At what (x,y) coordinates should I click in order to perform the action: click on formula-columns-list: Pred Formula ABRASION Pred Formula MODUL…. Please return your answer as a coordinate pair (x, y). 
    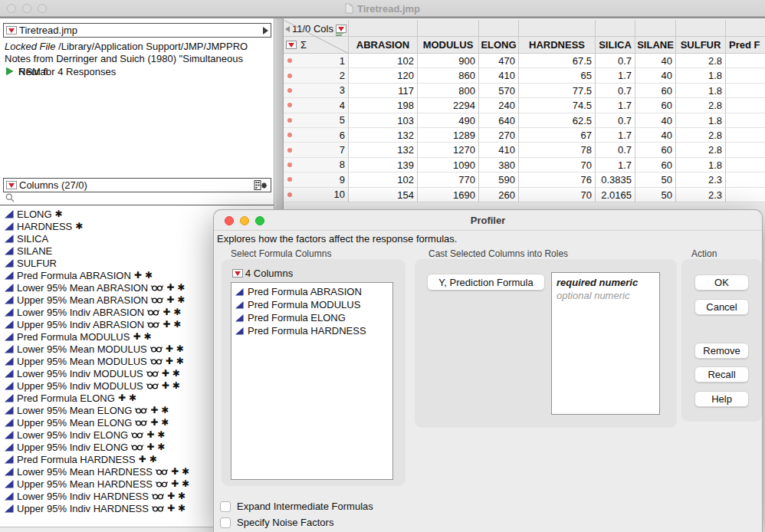
    Looking at the image, I should click on (312, 381).